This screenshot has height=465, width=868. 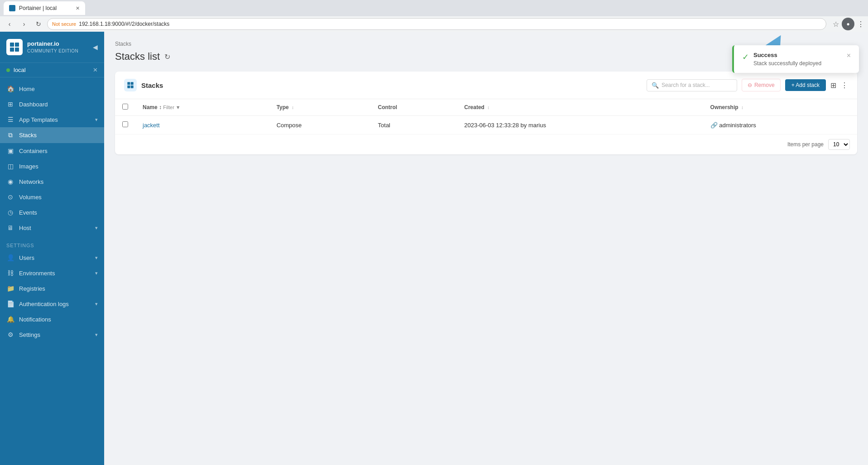 I want to click on add-stack-button: + Add stack, so click(x=806, y=85).